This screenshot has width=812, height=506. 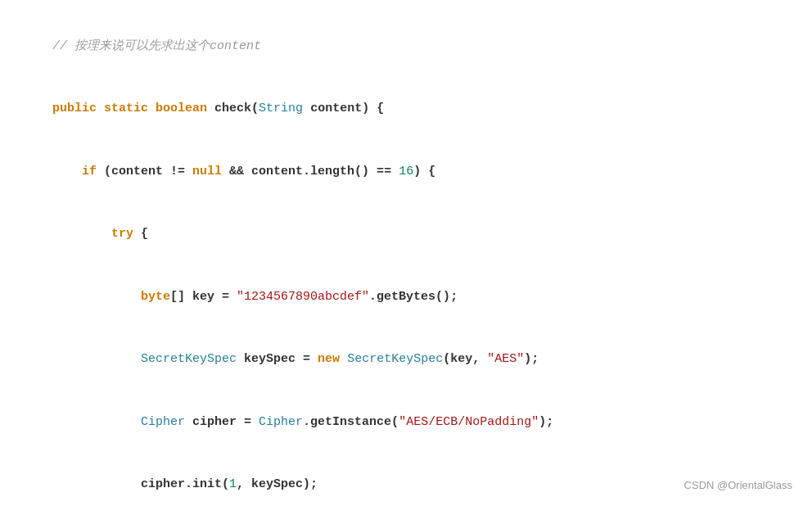 I want to click on secretkeyspec-call, so click(x=344, y=359).